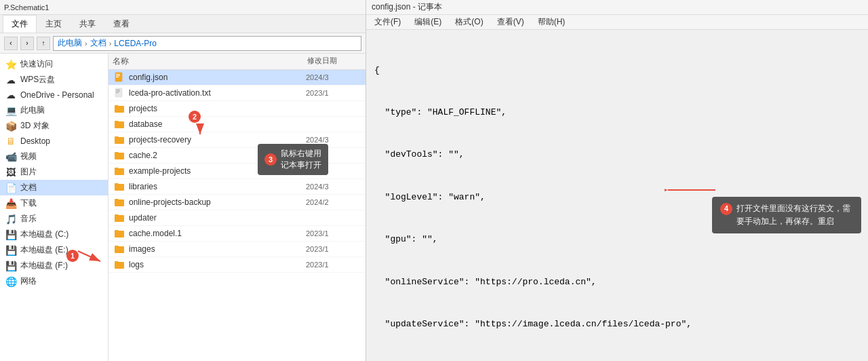 Image resolution: width=868 pixels, height=361 pixels. Describe the element at coordinates (11, 157) in the screenshot. I see `video-icon: 📹` at that location.